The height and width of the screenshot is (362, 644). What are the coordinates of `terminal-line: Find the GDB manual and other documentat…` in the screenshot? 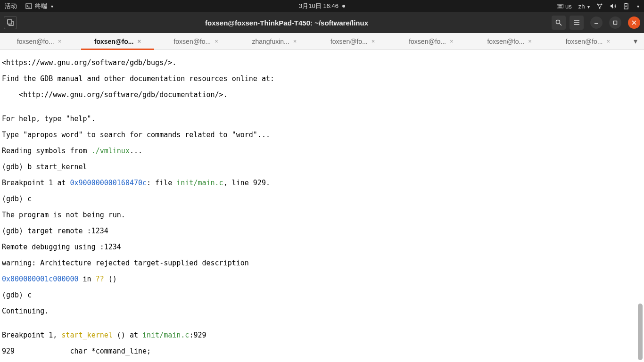 It's located at (322, 79).